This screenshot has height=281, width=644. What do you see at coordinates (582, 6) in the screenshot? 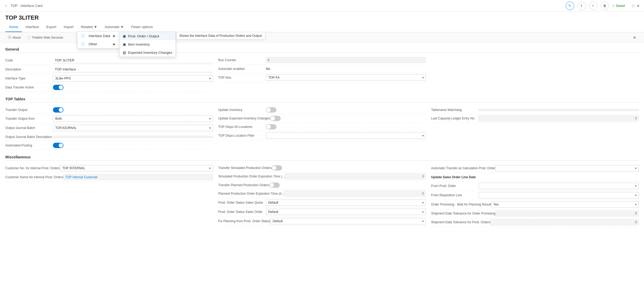
I see `share-button: ⇧` at bounding box center [582, 6].